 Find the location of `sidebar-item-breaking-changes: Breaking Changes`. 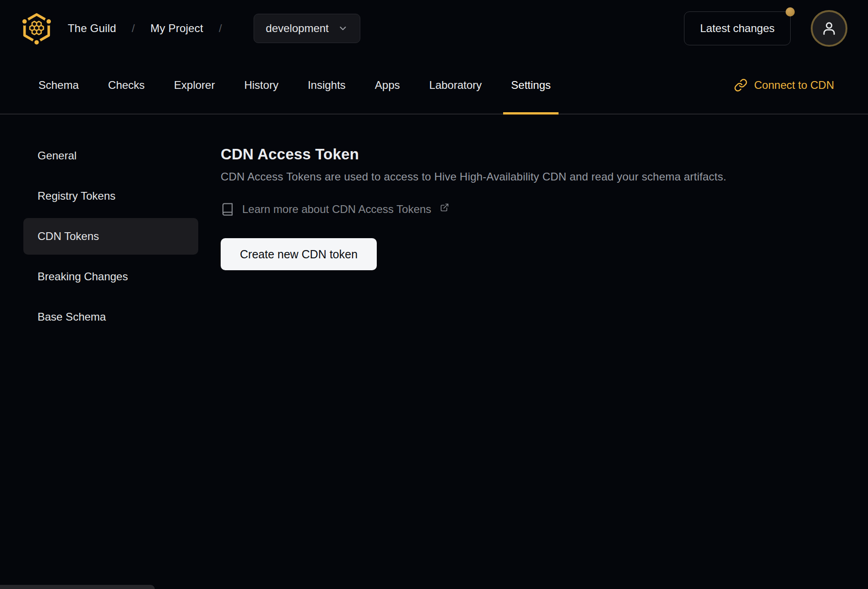

sidebar-item-breaking-changes: Breaking Changes is located at coordinates (111, 277).